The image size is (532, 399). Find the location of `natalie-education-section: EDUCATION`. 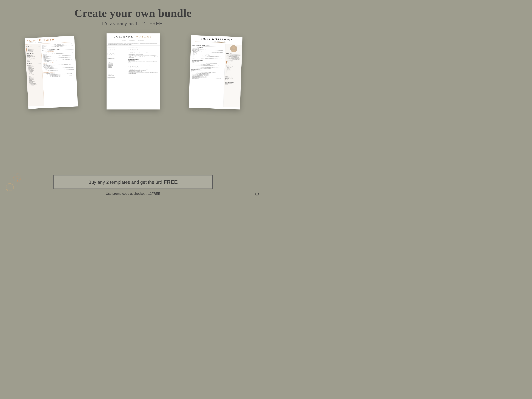

natalie-education-section: EDUCATION is located at coordinates (33, 53).